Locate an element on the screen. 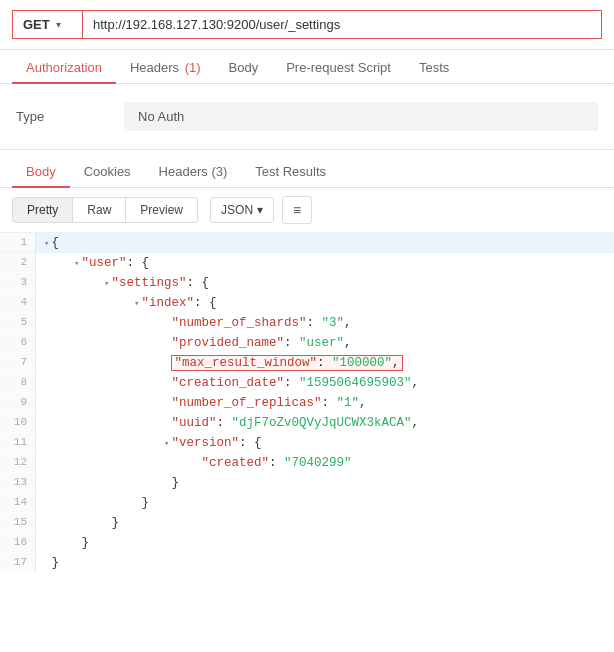 The image size is (614, 652). wrap-button: ≡ is located at coordinates (297, 210).